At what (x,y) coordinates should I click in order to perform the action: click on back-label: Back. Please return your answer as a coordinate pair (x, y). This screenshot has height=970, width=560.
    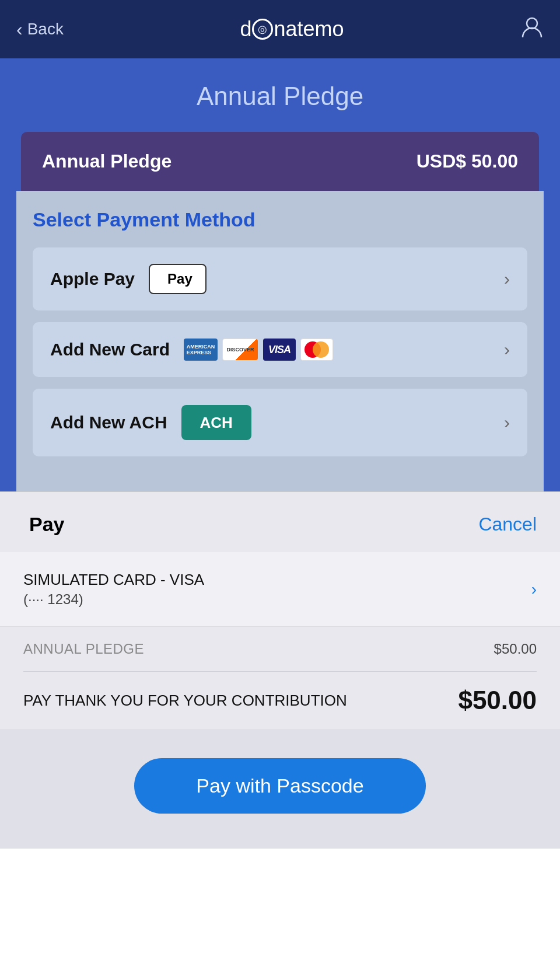
    Looking at the image, I should click on (46, 29).